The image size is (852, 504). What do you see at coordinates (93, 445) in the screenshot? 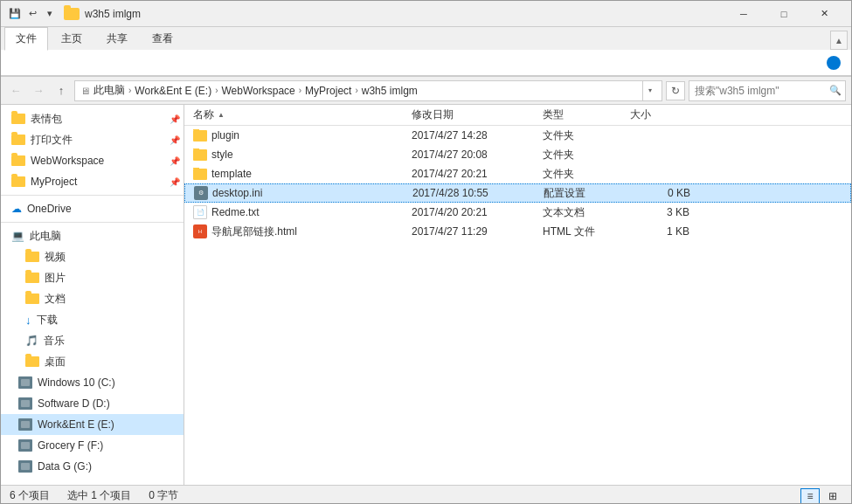
I see `sidebar-drive-f: Grocery F (F:)` at bounding box center [93, 445].